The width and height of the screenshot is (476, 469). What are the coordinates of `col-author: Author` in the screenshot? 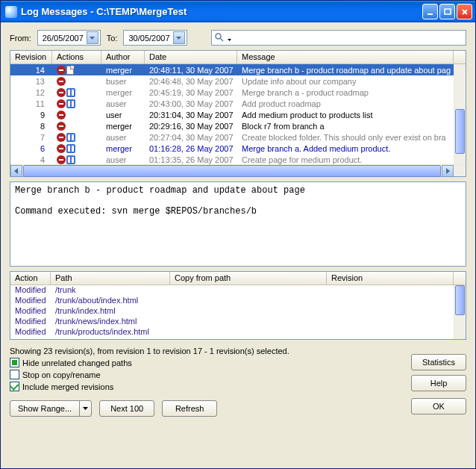 It's located at (123, 57).